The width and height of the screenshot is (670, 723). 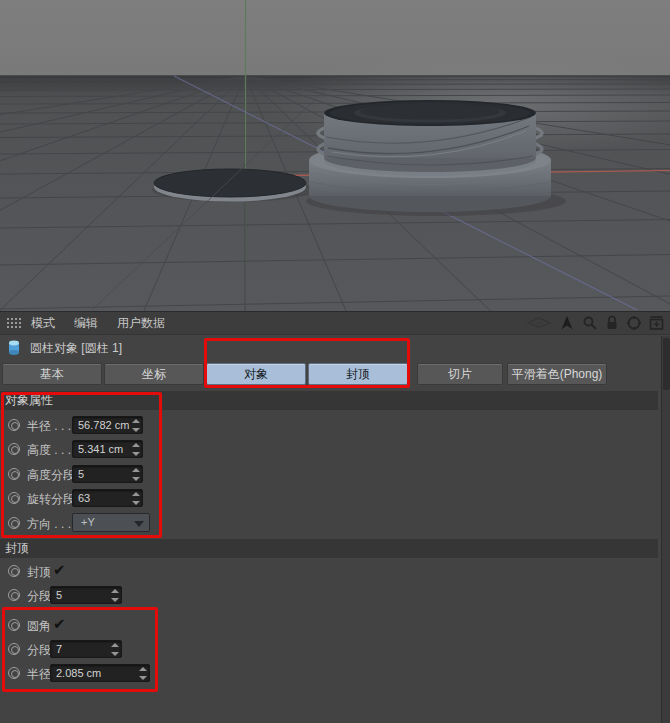 I want to click on menu-userdata: 用户数据, so click(x=141, y=324).